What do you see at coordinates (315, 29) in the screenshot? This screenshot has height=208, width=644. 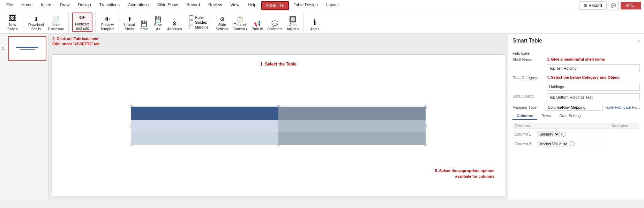 I see `about-label: About` at bounding box center [315, 29].